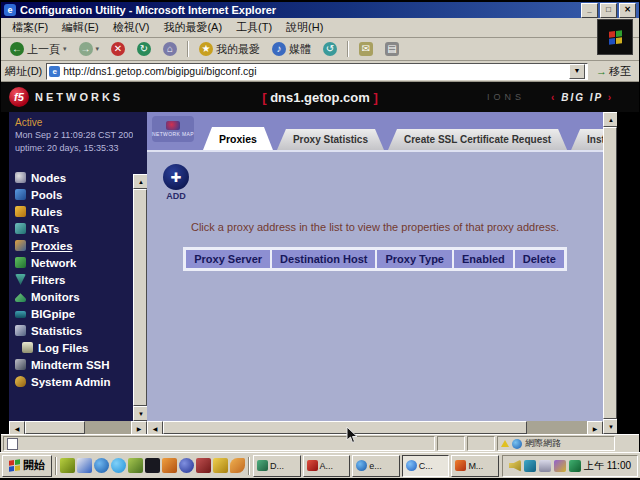 The width and height of the screenshot is (640, 480). What do you see at coordinates (392, 49) in the screenshot?
I see `print-button: ▤` at bounding box center [392, 49].